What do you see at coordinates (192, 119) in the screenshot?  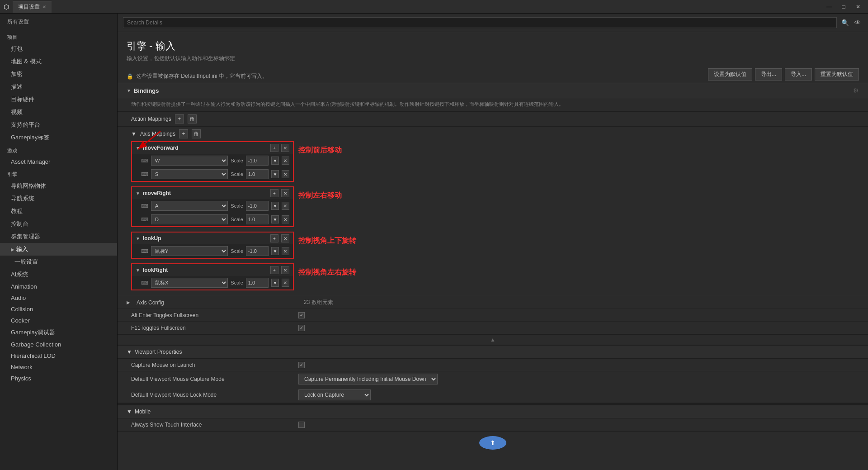 I see `action-mappings-delete: 🗑` at bounding box center [192, 119].